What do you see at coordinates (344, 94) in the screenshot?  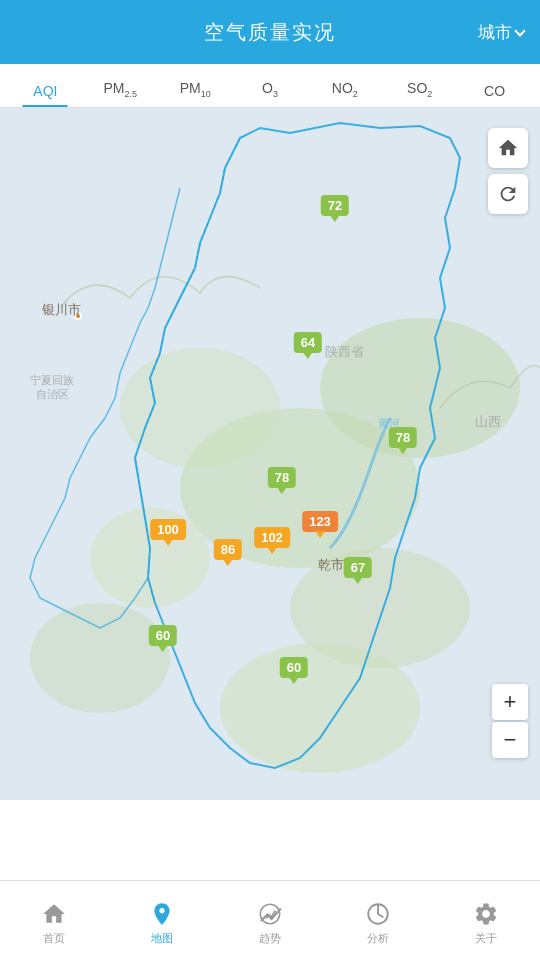 I see `tab-no2: NO2` at bounding box center [344, 94].